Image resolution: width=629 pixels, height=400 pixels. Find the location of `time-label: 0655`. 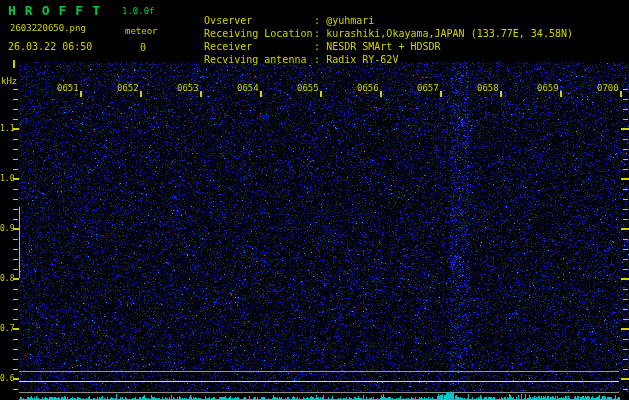

time-label: 0655 is located at coordinates (308, 88).